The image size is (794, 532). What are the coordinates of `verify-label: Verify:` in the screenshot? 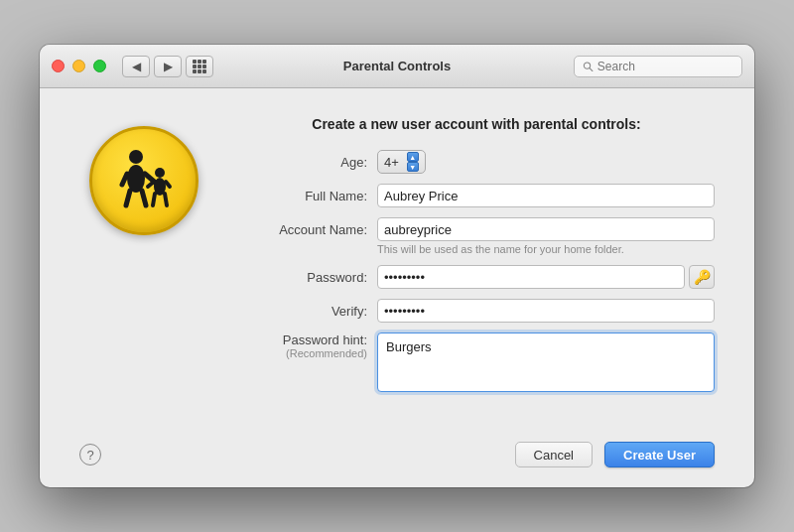 It's located at (308, 312).